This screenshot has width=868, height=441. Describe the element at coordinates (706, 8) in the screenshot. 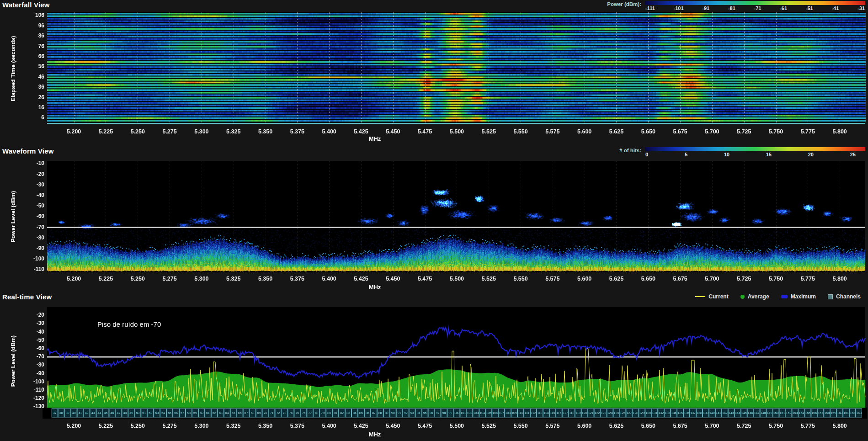

I see `power-scale-tick: -91` at that location.